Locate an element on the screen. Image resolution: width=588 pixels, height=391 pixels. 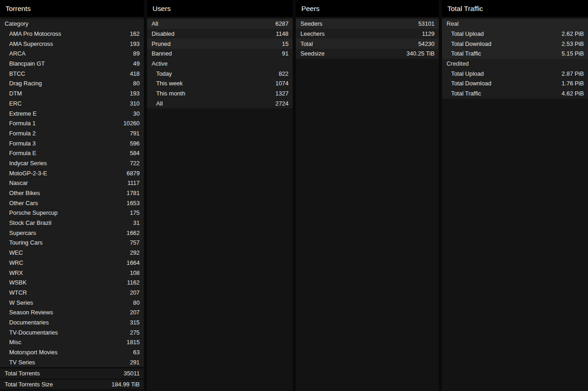
category-label: AMA Pro Motocross is located at coordinates (35, 34).